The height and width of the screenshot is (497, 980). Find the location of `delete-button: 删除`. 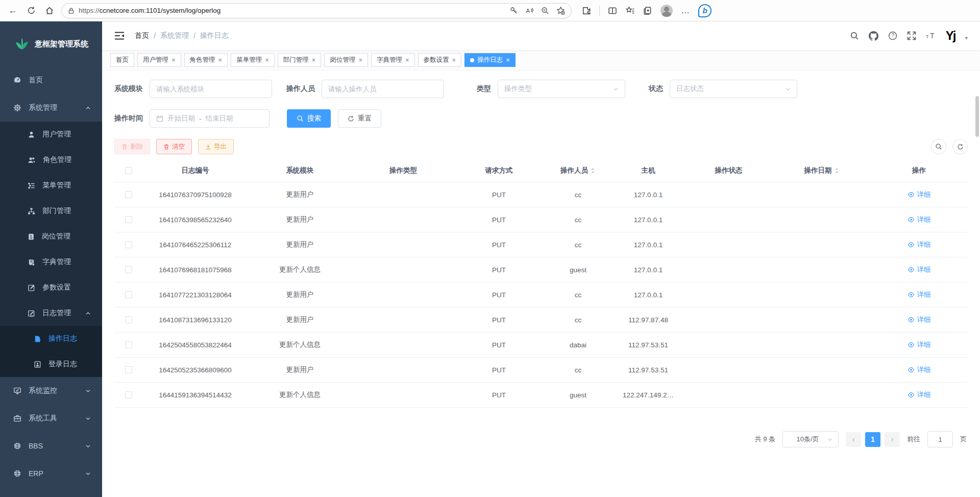

delete-button: 删除 is located at coordinates (132, 147).